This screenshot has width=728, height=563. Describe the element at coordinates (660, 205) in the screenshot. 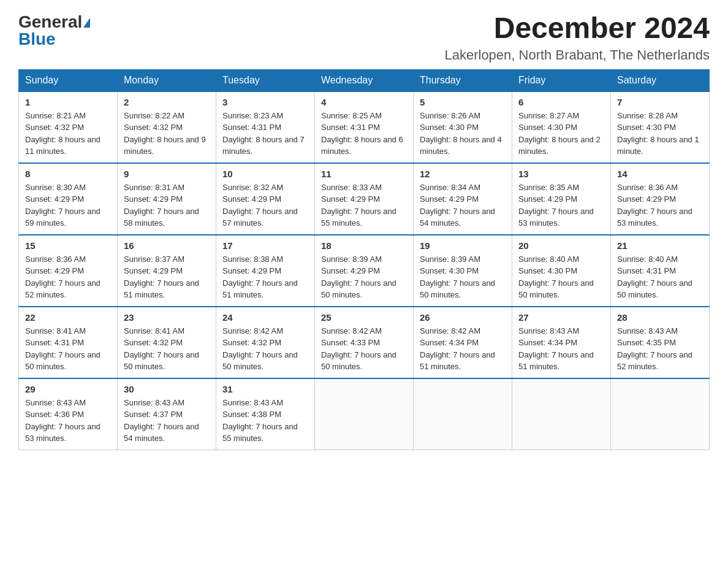

I see `day-info: Sunrise: 8:36 AMSunset: 4:29 PMDaylight:…` at that location.